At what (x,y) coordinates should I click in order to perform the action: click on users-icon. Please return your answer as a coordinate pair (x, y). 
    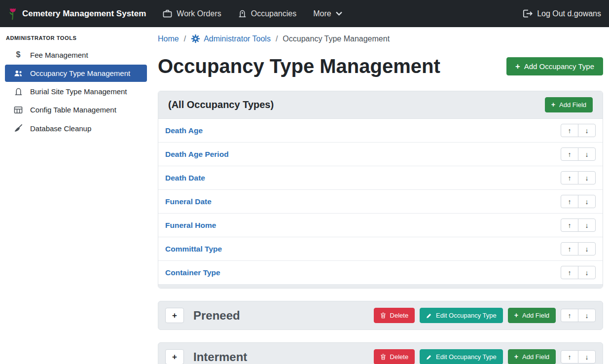
    Looking at the image, I should click on (18, 73).